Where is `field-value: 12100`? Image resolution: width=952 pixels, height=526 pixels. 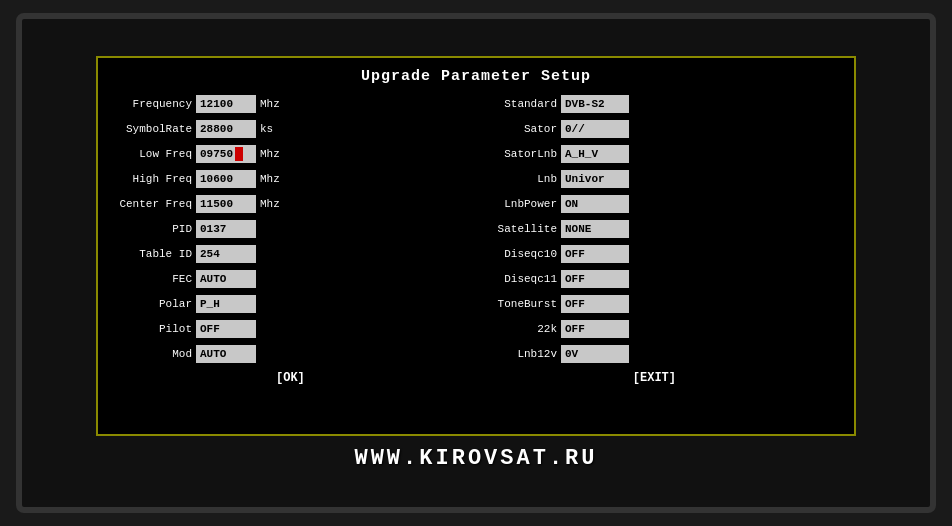
field-value: 12100 is located at coordinates (226, 104).